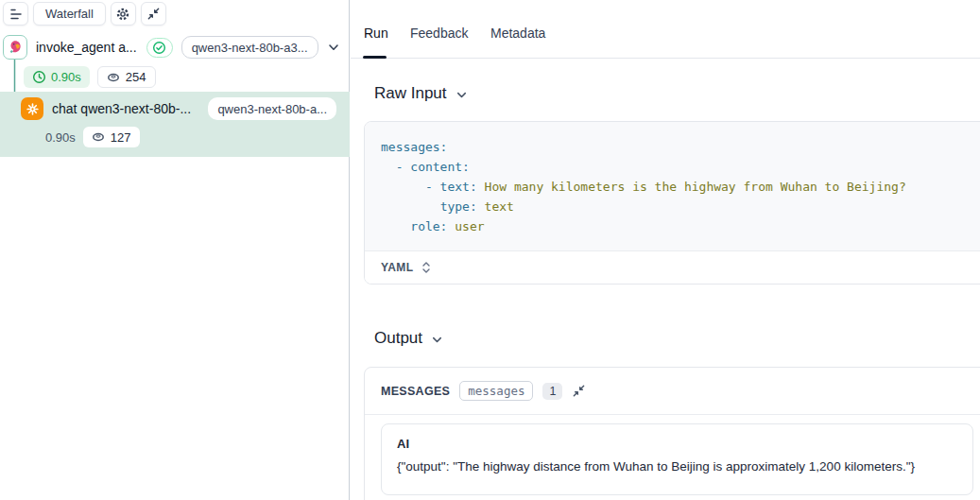  What do you see at coordinates (665, 29) in the screenshot?
I see `detail-tabs-bar: Run Feedback Metadata` at bounding box center [665, 29].